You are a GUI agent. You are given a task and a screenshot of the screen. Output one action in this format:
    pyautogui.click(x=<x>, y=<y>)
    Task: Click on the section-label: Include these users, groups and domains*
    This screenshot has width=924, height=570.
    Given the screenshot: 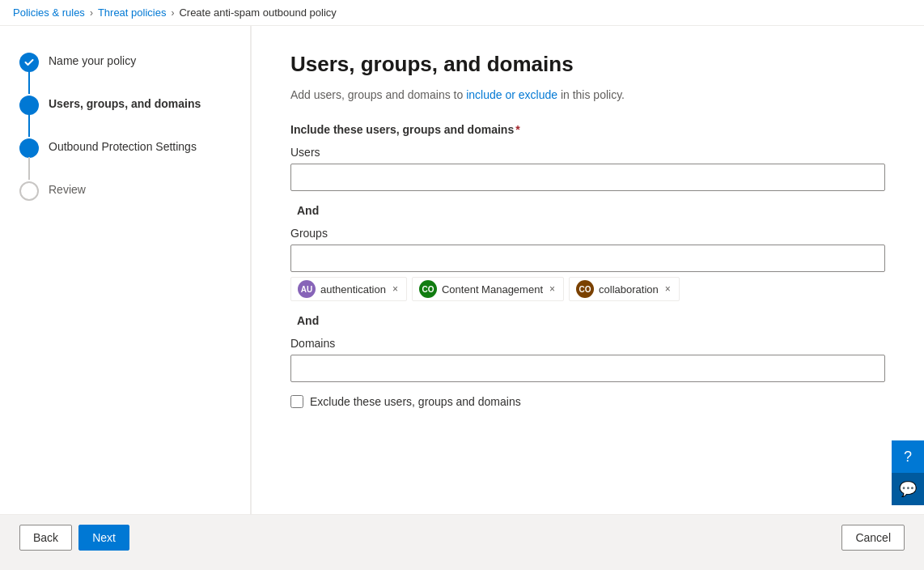 What is the action you would take?
    pyautogui.click(x=587, y=130)
    